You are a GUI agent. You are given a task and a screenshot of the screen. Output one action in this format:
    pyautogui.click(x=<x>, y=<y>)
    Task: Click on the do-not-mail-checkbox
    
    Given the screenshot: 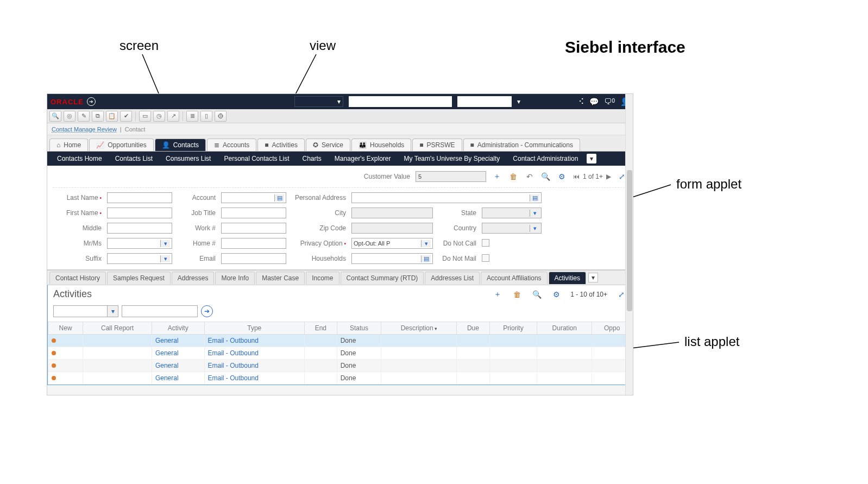 What is the action you would take?
    pyautogui.click(x=486, y=258)
    